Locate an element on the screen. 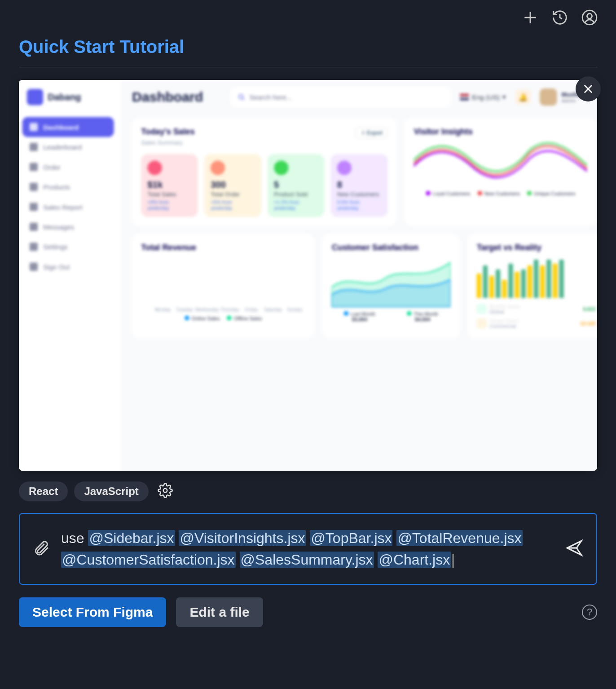 Image resolution: width=616 pixels, height=689 pixels. account-icon is located at coordinates (590, 18).